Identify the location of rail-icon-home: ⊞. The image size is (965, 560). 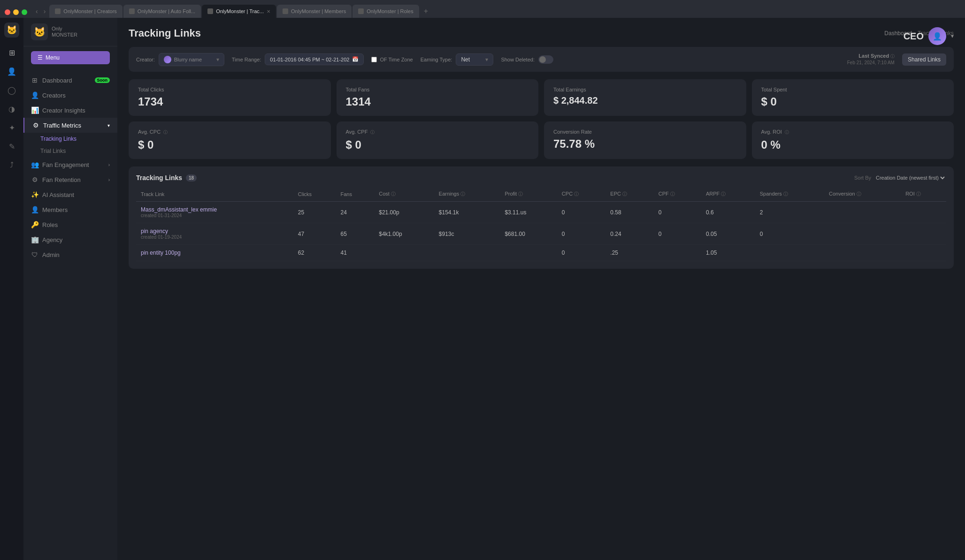
(12, 53).